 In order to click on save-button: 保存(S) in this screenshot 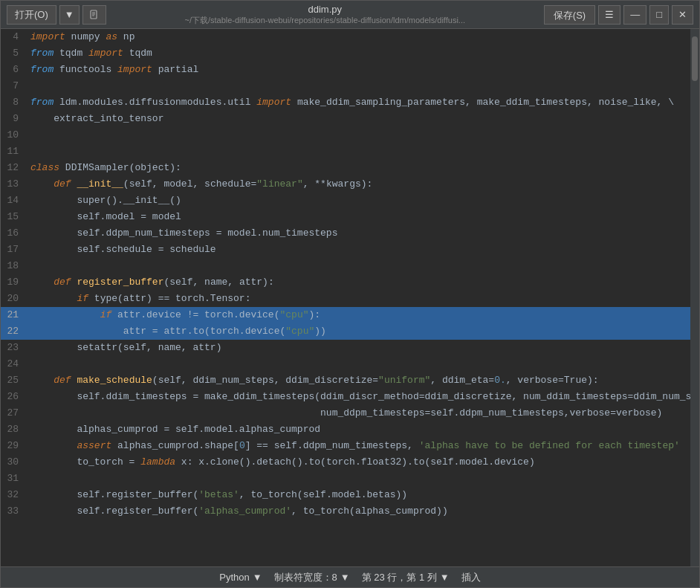, I will do `click(569, 15)`.